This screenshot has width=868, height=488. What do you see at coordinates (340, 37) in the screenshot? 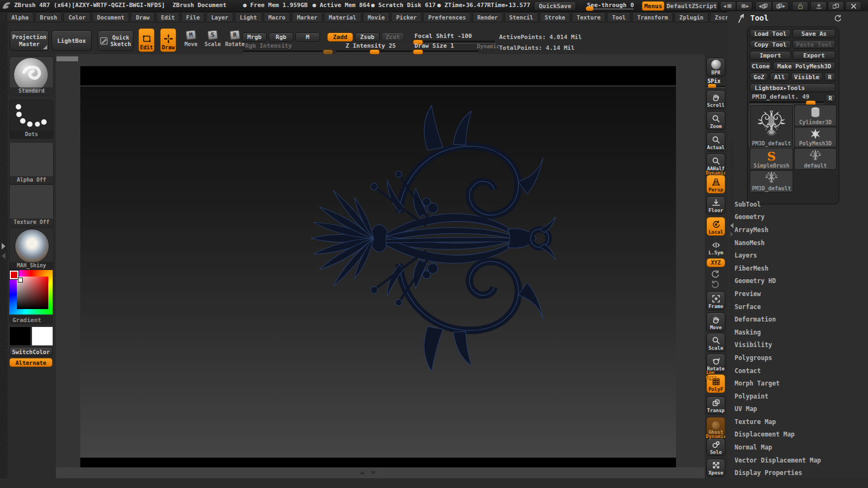
I see `zadd-button: Zadd` at bounding box center [340, 37].